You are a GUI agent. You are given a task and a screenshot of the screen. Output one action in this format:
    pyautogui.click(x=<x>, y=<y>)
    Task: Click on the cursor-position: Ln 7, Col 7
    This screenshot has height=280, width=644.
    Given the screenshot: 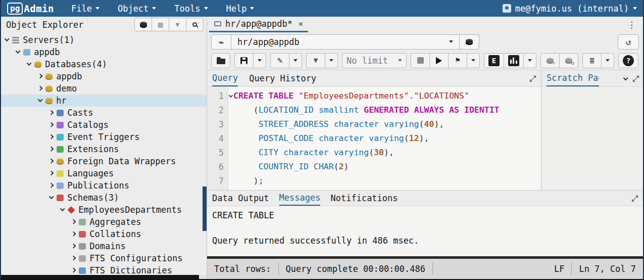 What is the action you would take?
    pyautogui.click(x=607, y=269)
    